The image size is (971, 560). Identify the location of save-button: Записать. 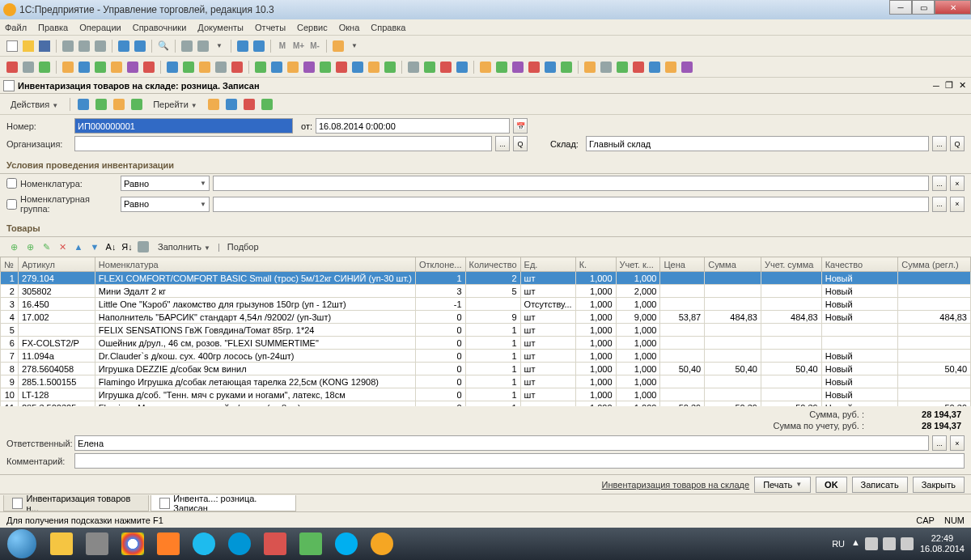
(880, 485).